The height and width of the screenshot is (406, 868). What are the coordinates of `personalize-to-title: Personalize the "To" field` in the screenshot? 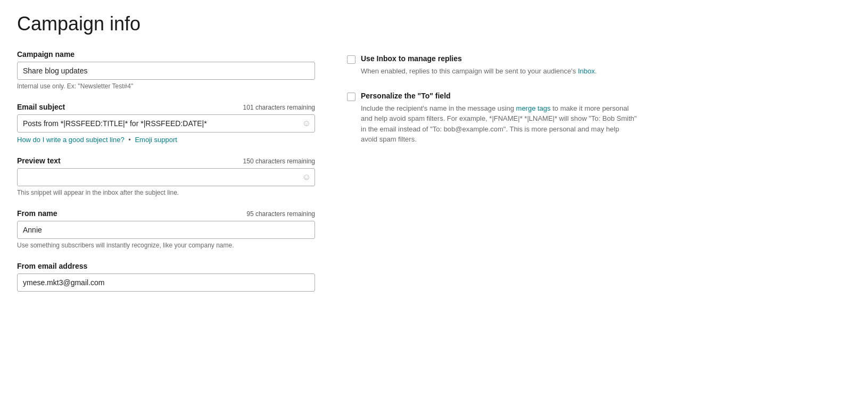 It's located at (499, 96).